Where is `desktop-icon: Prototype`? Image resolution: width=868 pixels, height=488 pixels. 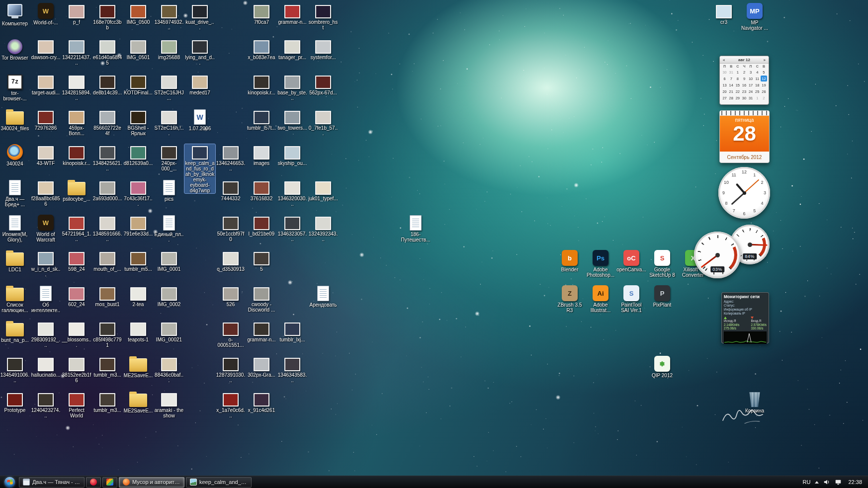
desktop-icon: Prototype is located at coordinates (15, 402).